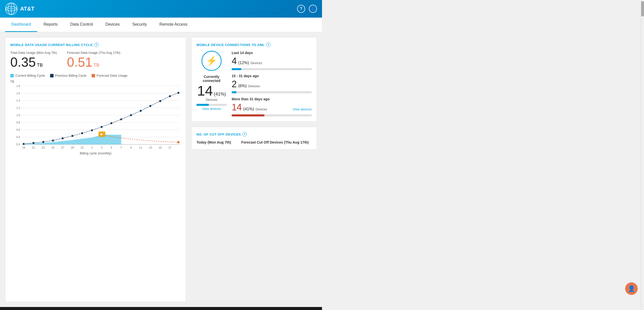 The width and height of the screenshot is (644, 310). Describe the element at coordinates (248, 115) in the screenshot. I see `stat-31-fill` at that location.